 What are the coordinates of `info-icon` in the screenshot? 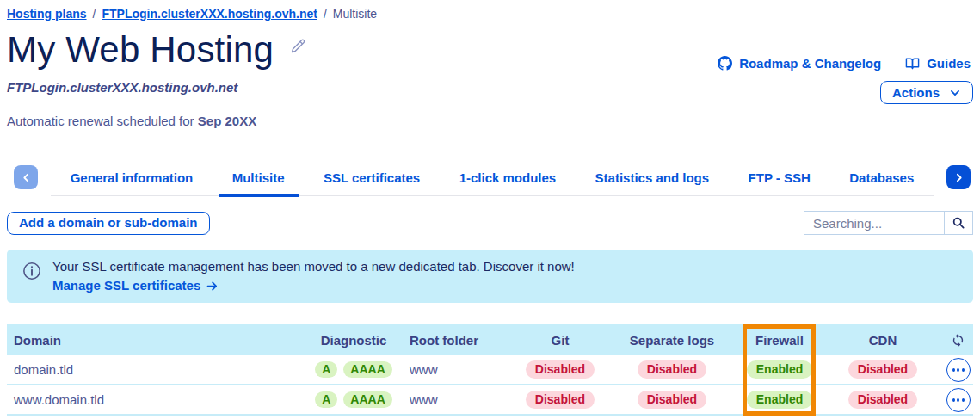 It's located at (32, 271).